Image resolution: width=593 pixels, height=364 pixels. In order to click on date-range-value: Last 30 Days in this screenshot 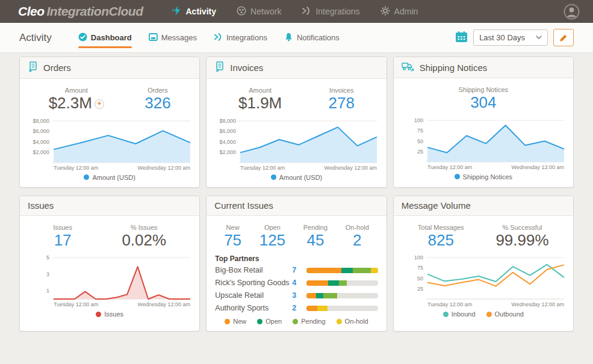, I will do `click(502, 37)`.